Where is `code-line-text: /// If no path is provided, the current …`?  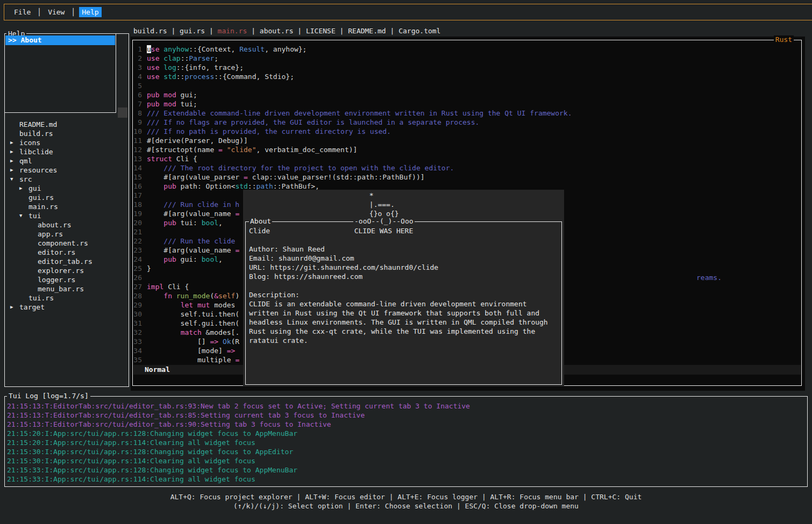 code-line-text: /// If no path is provided, the current … is located at coordinates (269, 131).